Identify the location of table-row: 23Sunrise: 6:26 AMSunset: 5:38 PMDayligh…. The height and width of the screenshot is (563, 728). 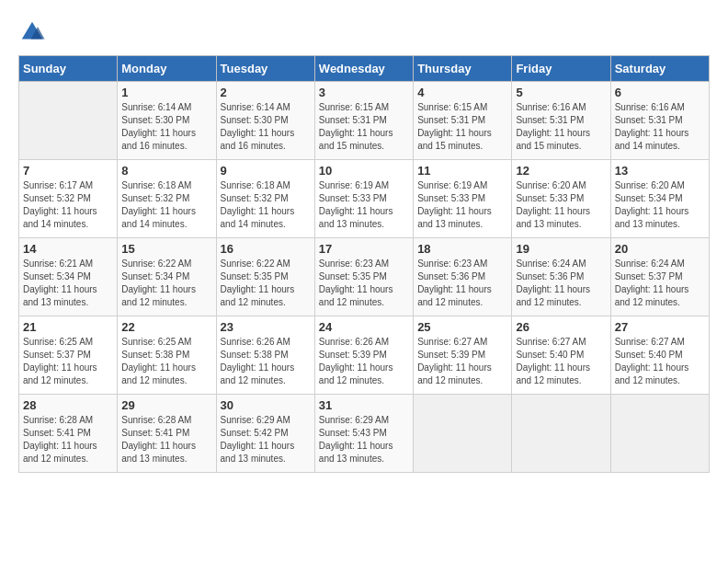
(265, 355).